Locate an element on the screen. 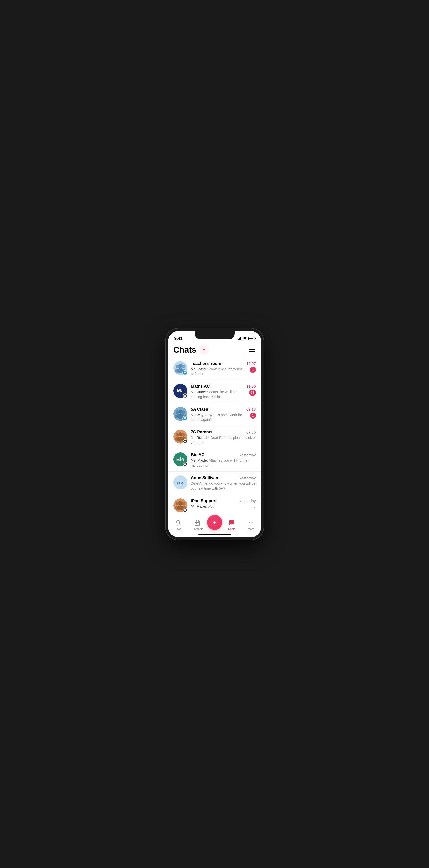 The height and width of the screenshot is (868, 429). chat-preview: Mr. Foster: Conference today not before … is located at coordinates (219, 372).